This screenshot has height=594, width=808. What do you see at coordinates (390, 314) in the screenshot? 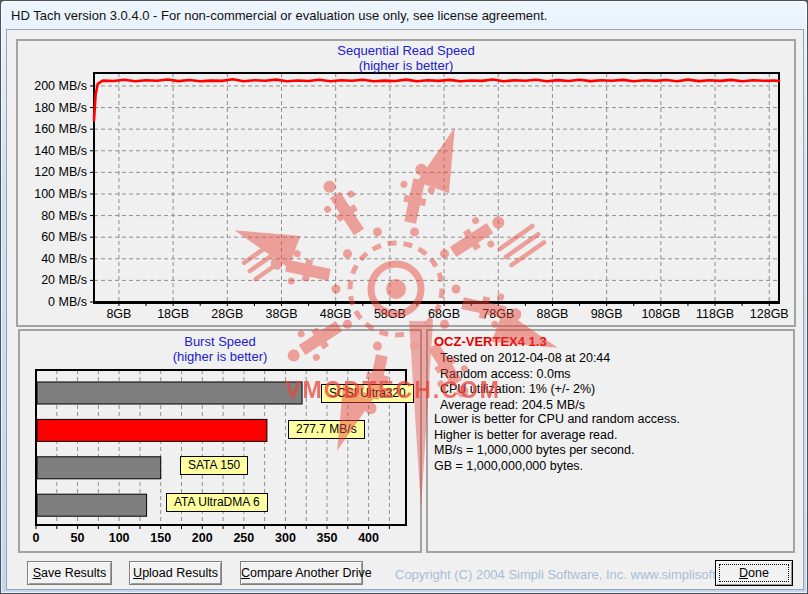
I see `svg-text: 58GB` at bounding box center [390, 314].